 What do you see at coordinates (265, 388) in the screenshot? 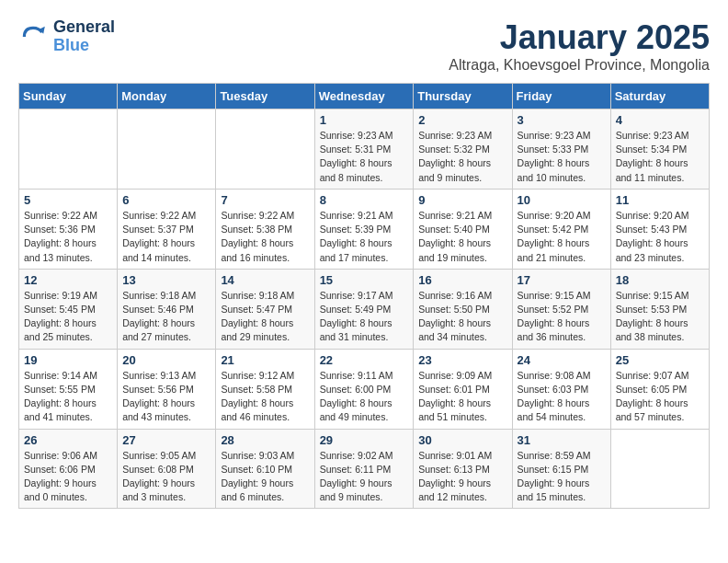
I see `day-cell: 21Sunrise: 9:12 AM Sunset: 5:58 PM Dayli…` at bounding box center [265, 388].